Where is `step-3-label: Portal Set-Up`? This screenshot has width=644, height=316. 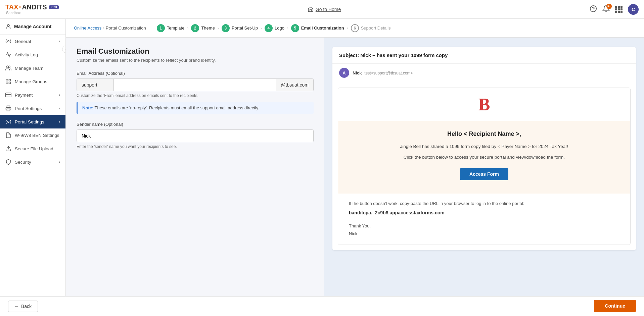
step-3-label: Portal Set-Up is located at coordinates (245, 28).